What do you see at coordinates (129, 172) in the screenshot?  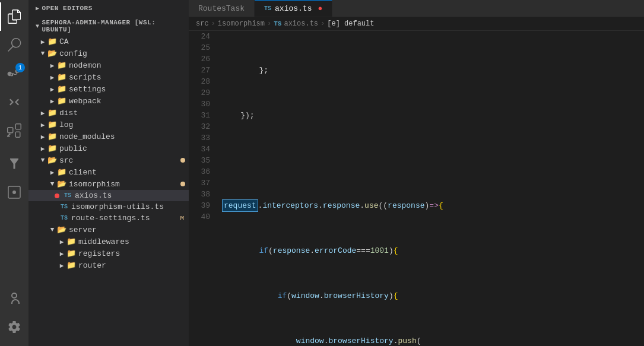 I see `folder-client-label: client` at bounding box center [129, 172].